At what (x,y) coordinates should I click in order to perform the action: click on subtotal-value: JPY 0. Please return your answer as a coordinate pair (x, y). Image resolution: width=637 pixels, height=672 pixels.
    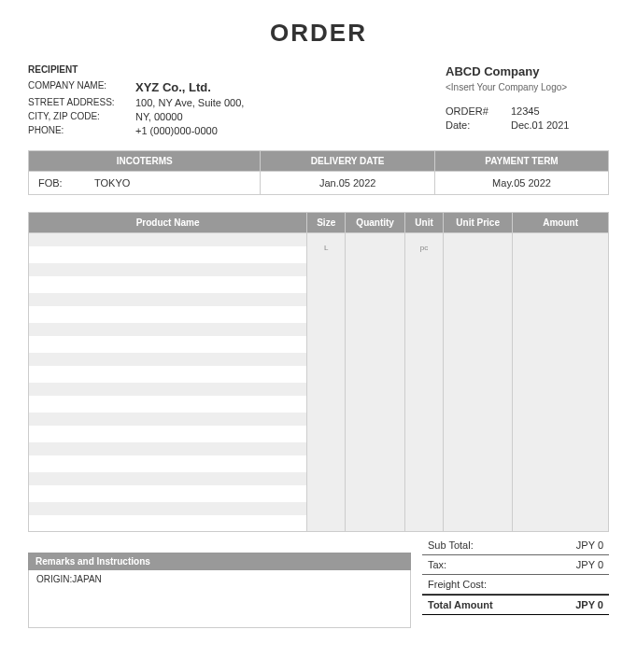
    Looking at the image, I should click on (590, 545).